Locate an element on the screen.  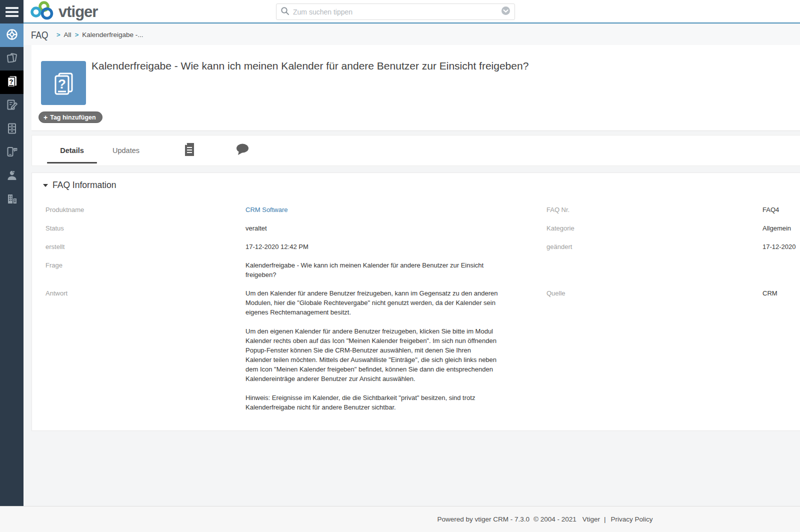
footer-powered-by: Powered by vtiger CRM - 7.3.0 is located at coordinates (483, 519).